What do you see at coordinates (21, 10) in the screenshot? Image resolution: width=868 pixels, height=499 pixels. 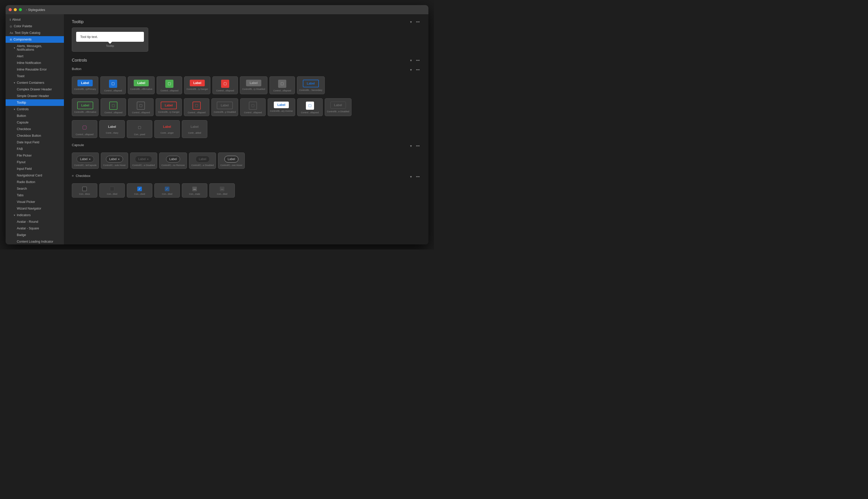 I see `fullscreen-button` at bounding box center [21, 10].